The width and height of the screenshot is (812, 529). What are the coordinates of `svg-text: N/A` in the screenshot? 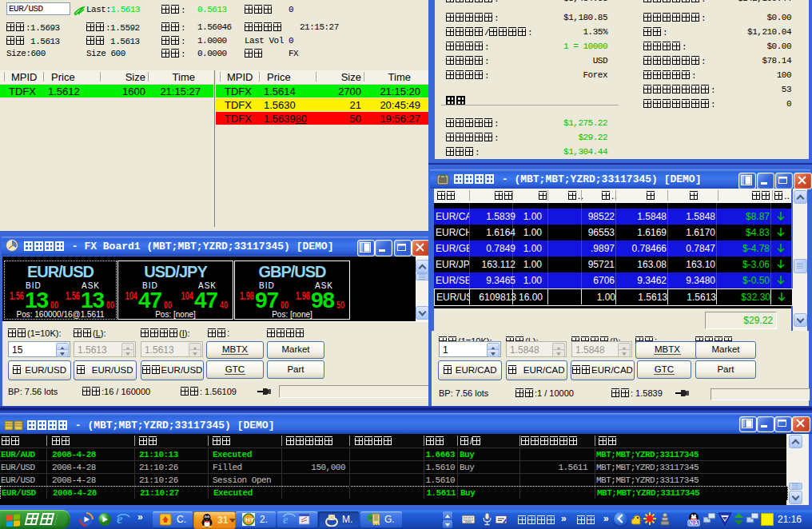 It's located at (694, 523).